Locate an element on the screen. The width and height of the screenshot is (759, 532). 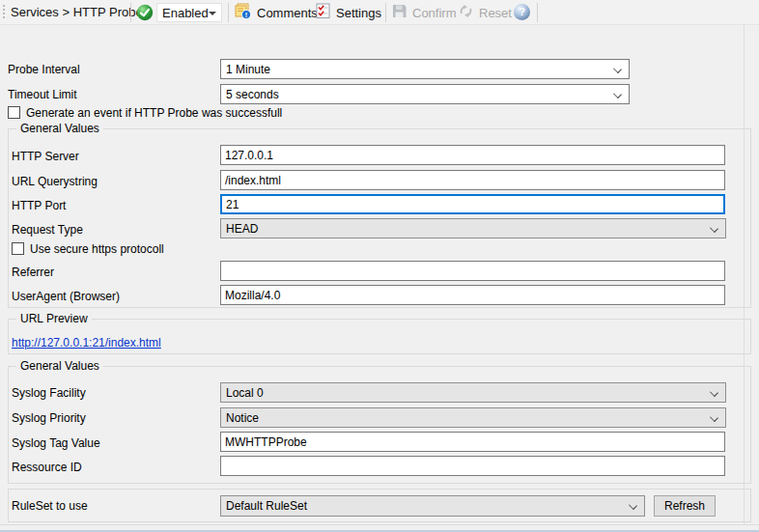
ruleset-label: RuleSet to use is located at coordinates (50, 506).